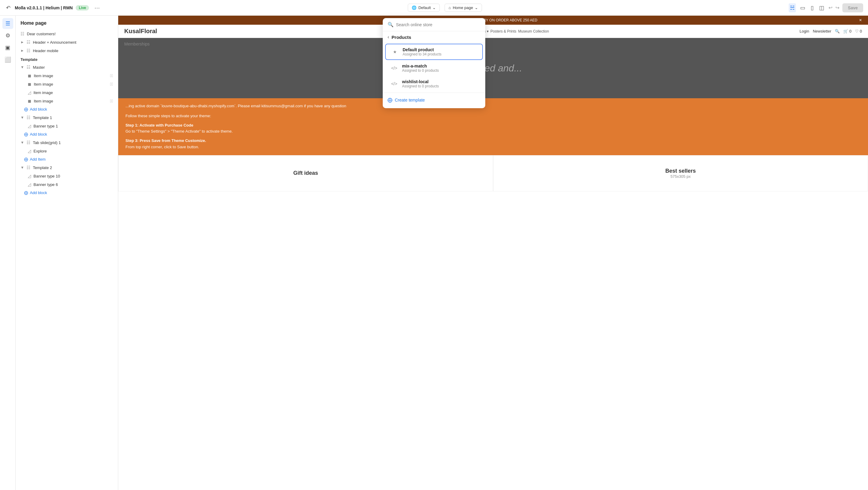 This screenshot has width=868, height=490. What do you see at coordinates (463, 8) in the screenshot?
I see `page-selector: ⌂ Home page ⌄` at bounding box center [463, 8].